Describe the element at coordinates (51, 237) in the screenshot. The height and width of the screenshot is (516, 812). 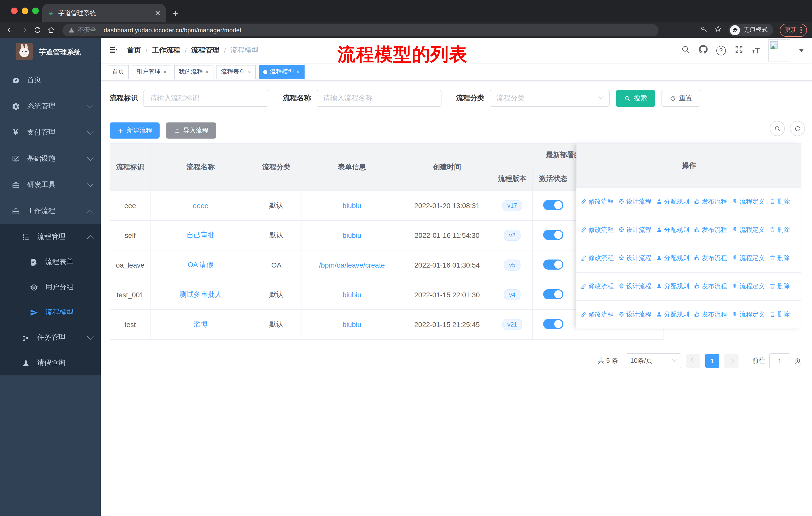
I see `sidebar-item-list: 流程管理` at that location.